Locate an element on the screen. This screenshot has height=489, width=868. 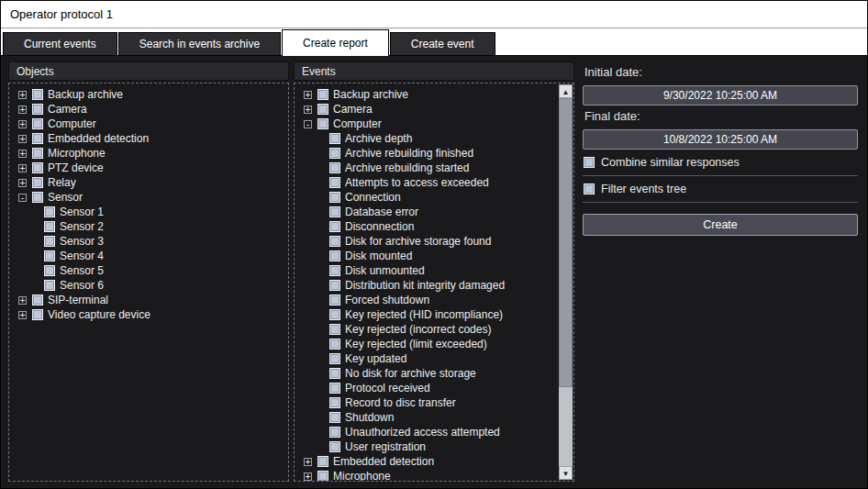
tab-search-in-events-archive: Search in events archive is located at coordinates (200, 44).